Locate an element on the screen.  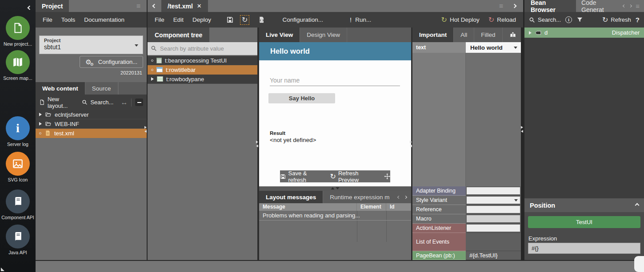
save-refresh-button: Save & refresh is located at coordinates (303, 177).